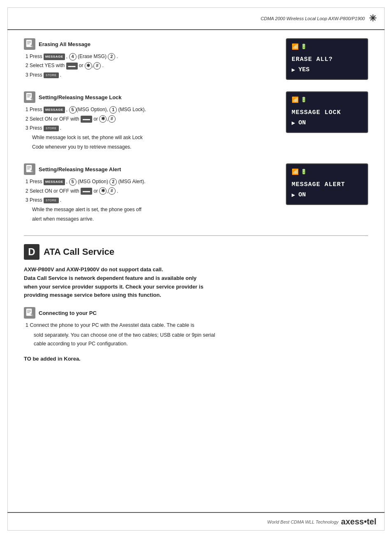 The image size is (392, 538). I want to click on signal-icon-alert: 📶, so click(295, 172).